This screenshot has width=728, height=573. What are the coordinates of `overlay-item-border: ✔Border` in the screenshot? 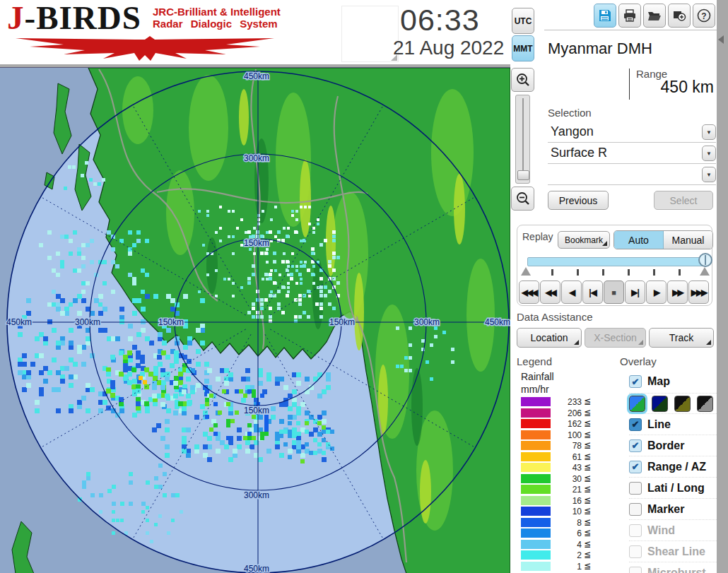 It's located at (673, 445).